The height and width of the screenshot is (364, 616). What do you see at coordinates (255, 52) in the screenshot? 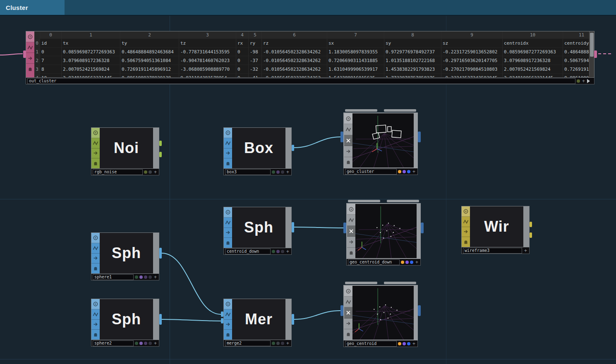
I see `table-cell: -98` at bounding box center [255, 52].